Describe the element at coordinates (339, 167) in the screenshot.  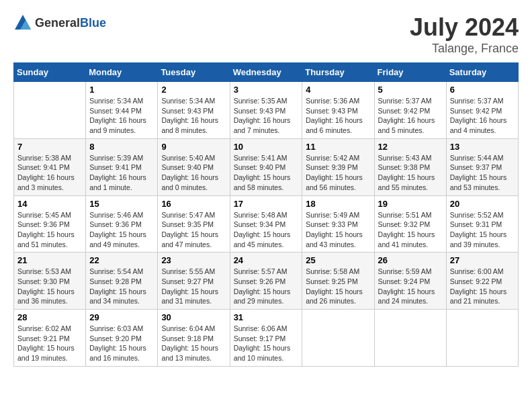
I see `calendar-cell: 11Sunrise: 5:42 AMSunset: 9:39 PMDayligh…` at that location.